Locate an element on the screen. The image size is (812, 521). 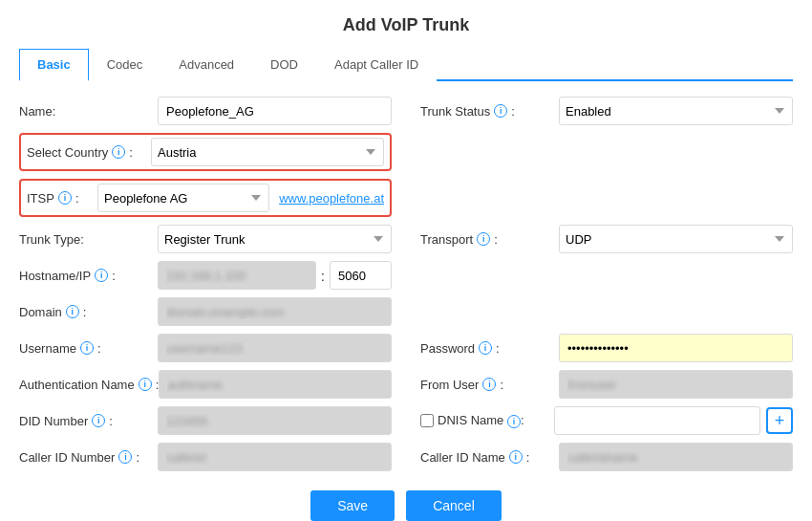
auth-name-label: Authentication Name i: is located at coordinates (89, 384).